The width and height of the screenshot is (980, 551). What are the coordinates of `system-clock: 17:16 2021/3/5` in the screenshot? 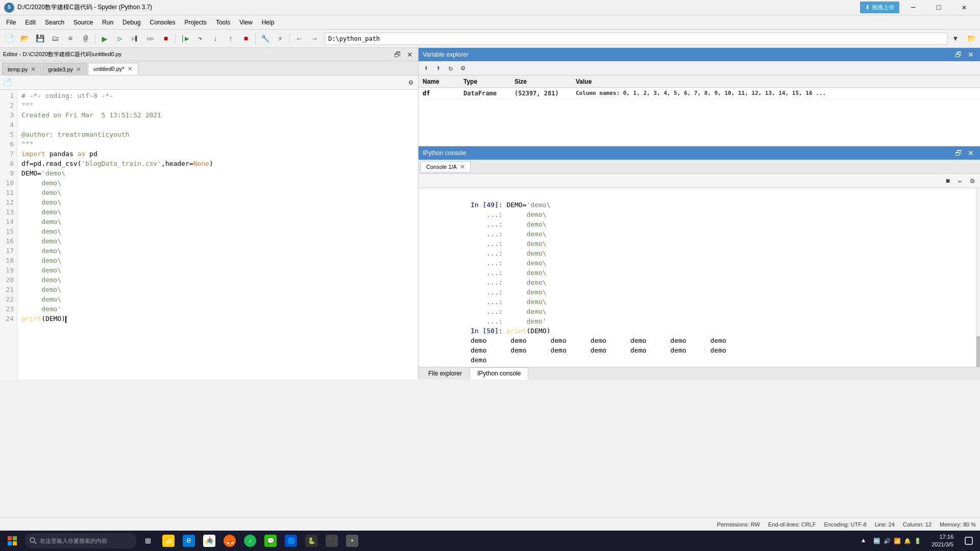 It's located at (942, 541).